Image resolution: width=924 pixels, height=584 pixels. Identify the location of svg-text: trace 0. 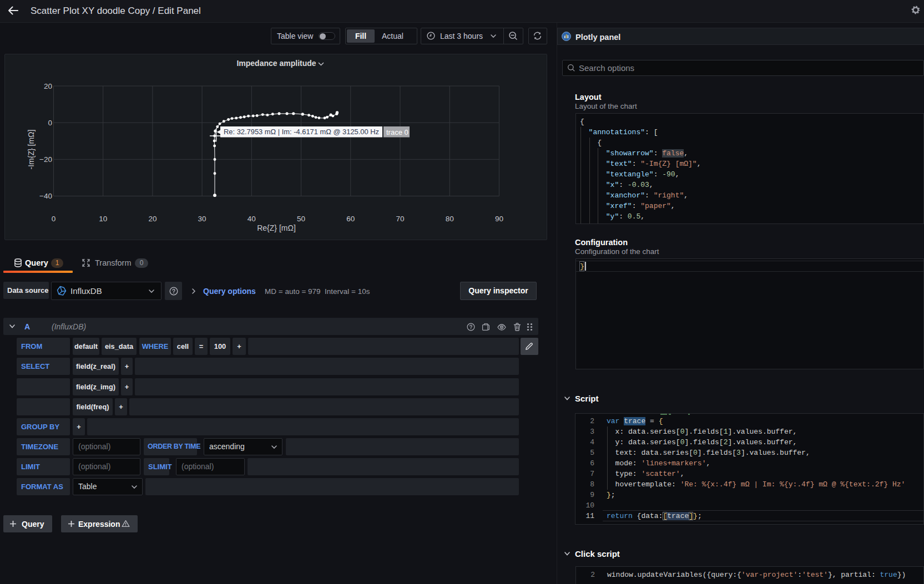
(397, 132).